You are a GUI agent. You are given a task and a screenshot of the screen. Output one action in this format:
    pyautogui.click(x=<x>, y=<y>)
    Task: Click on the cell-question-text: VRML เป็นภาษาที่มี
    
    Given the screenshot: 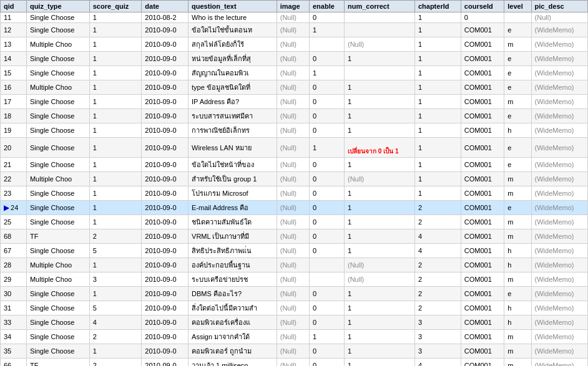 What is the action you would take?
    pyautogui.click(x=233, y=237)
    